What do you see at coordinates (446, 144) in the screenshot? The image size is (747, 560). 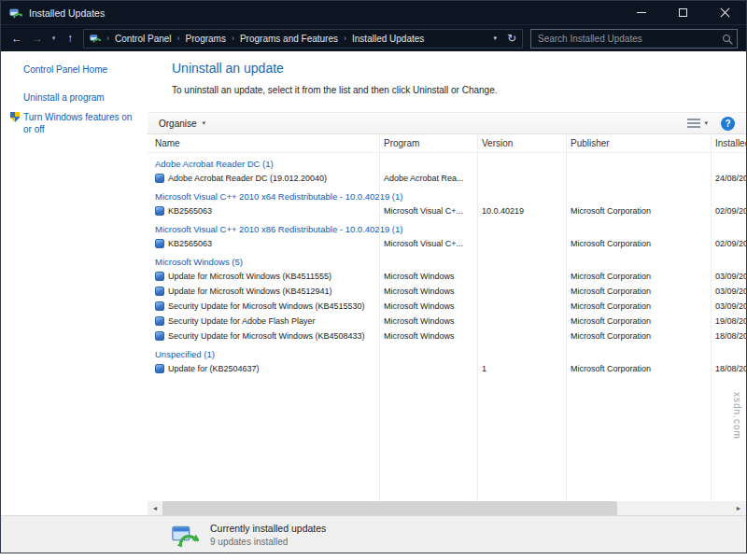 I see `column-headers: Name Program Version Publisher Installed` at bounding box center [446, 144].